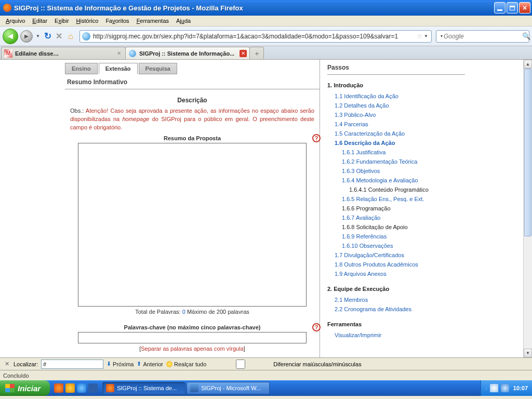 This screenshot has height=399, width=532. Describe the element at coordinates (426, 36) in the screenshot. I see `url-dropdown-icon: ▼` at that location.